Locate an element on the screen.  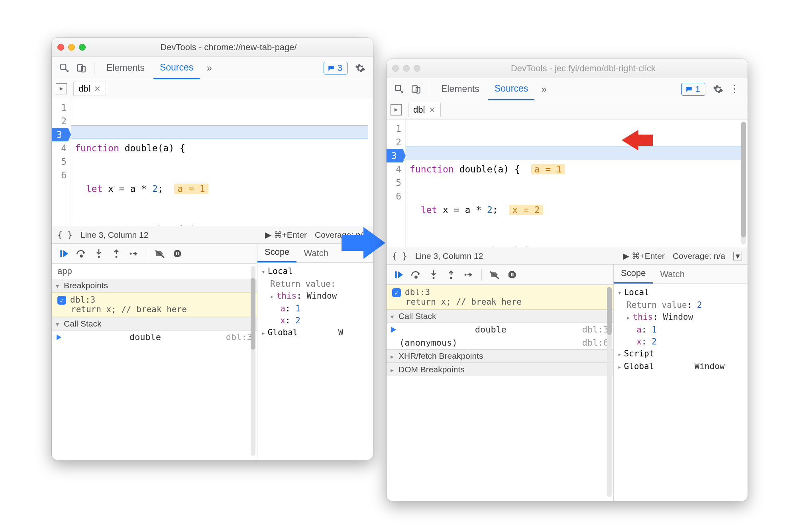
line-number: 6 is located at coordinates (60, 175).